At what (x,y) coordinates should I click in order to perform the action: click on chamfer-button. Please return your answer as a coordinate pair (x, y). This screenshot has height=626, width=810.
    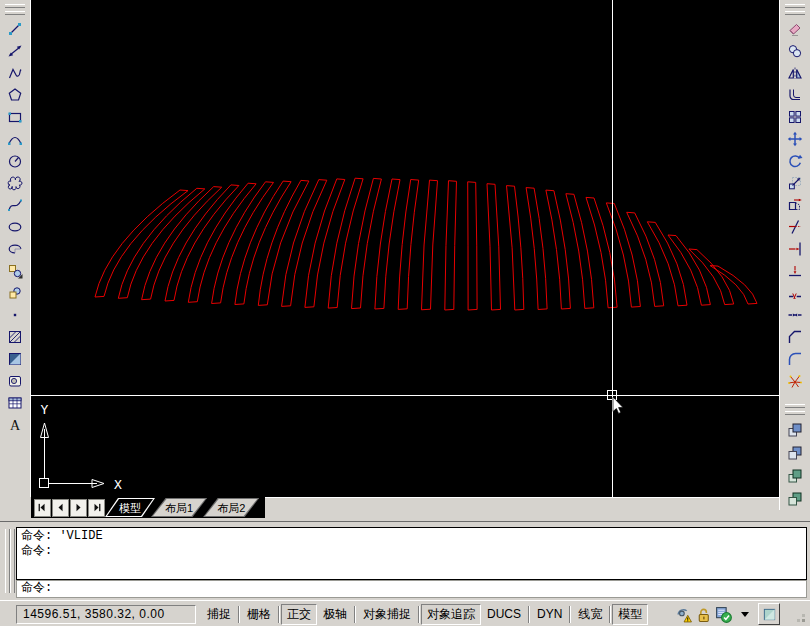
    Looking at the image, I should click on (795, 337).